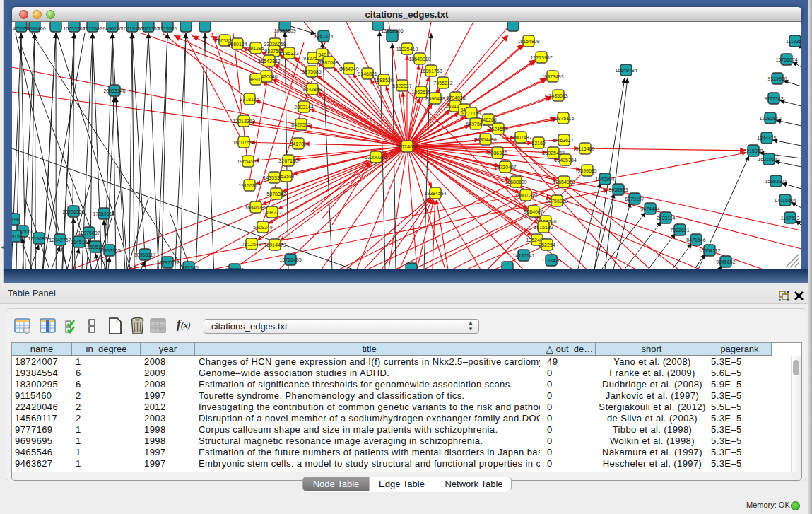 This screenshot has height=514, width=812. I want to click on svg-text: 6794028, so click(455, 98).